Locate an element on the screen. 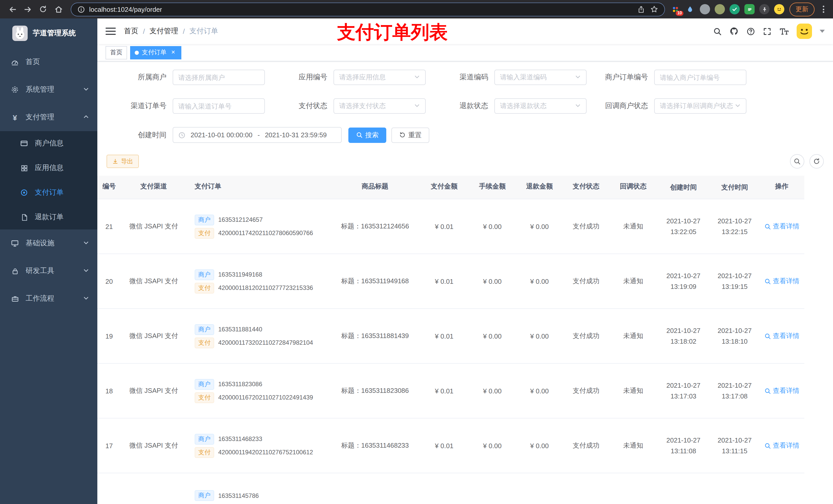 This screenshot has width=833, height=504. app-logo: 芋道管理系统 is located at coordinates (49, 33).